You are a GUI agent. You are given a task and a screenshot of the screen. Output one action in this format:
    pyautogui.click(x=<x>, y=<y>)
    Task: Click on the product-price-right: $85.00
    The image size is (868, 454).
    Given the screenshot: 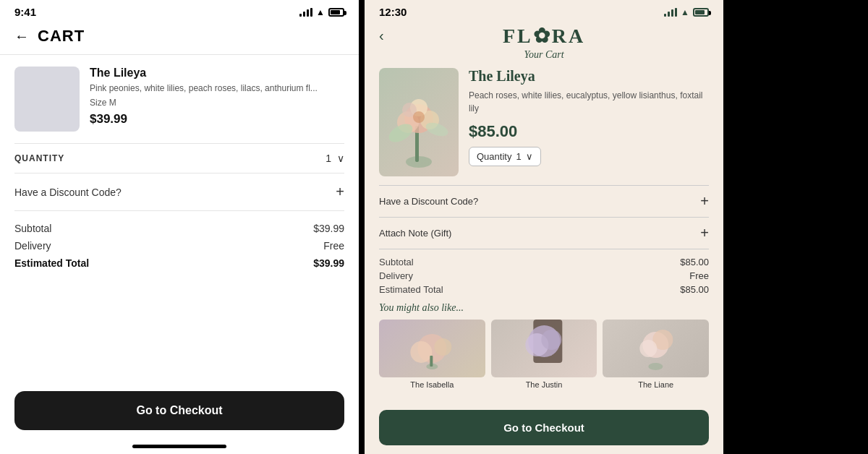 What is the action you would take?
    pyautogui.click(x=589, y=132)
    